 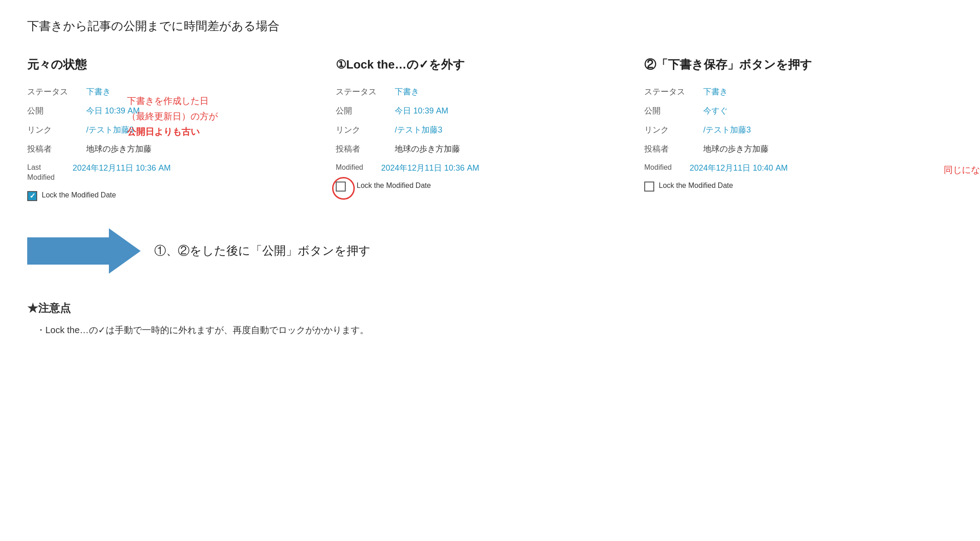 I want to click on col1-lm-value: 2024年12月11日 10:36 AM, so click(x=122, y=168).